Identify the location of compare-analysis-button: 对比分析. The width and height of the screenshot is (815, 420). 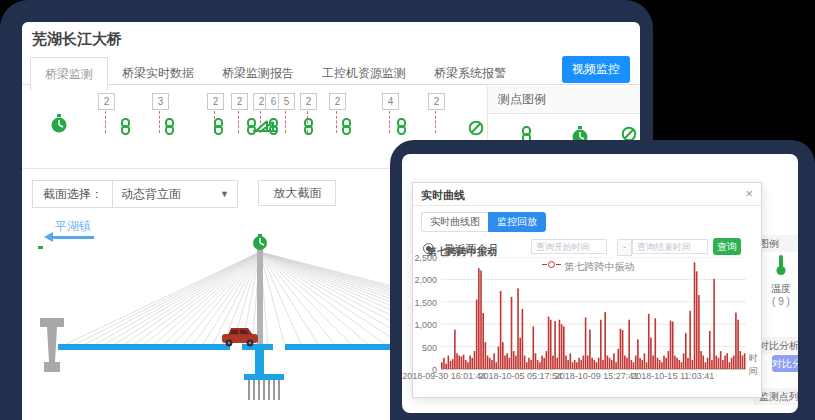
(785, 364).